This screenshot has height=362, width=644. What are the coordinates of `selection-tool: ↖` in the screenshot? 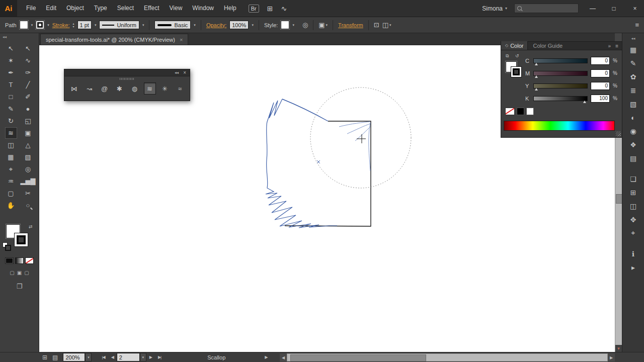 It's located at (11, 48).